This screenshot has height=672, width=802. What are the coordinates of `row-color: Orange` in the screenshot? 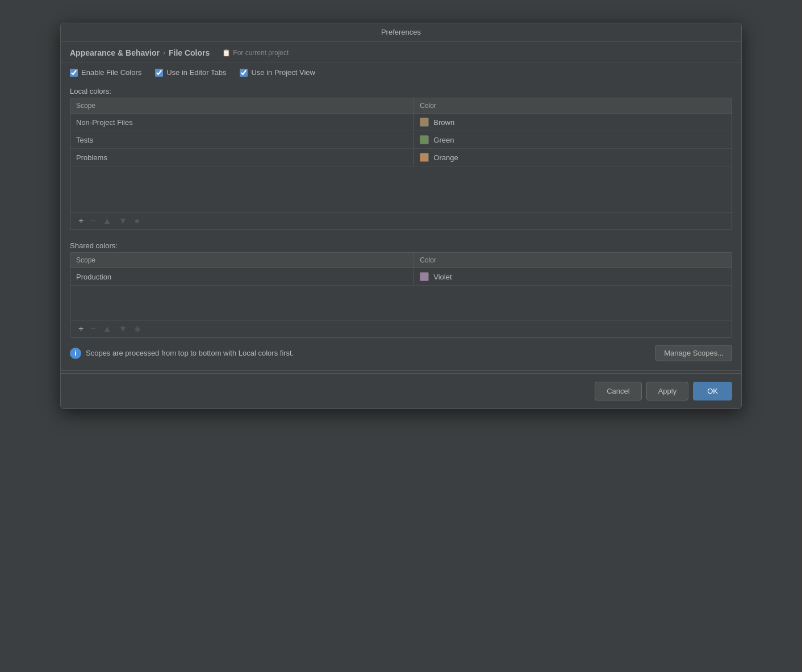 It's located at (573, 157).